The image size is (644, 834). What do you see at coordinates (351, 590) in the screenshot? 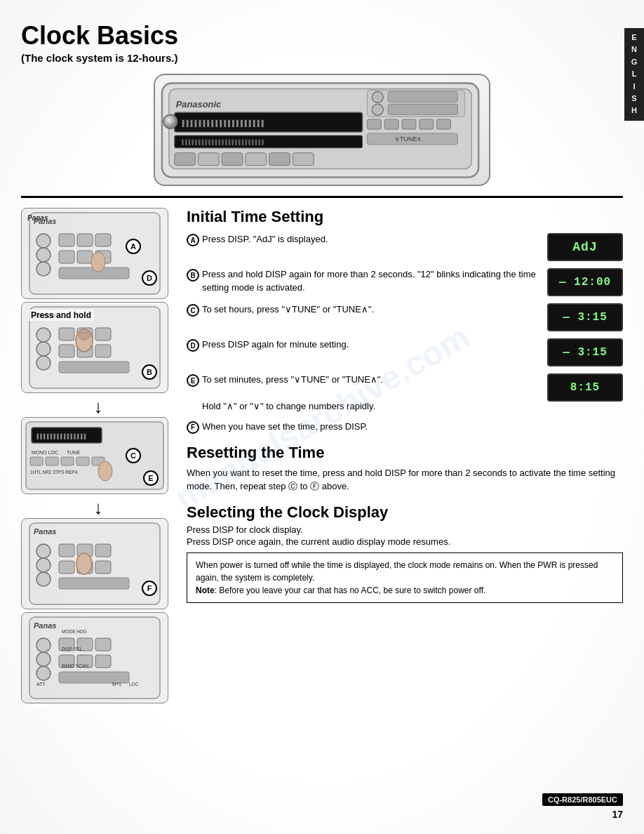
I see `note-extra: : Before you leave your car that has no …` at bounding box center [351, 590].